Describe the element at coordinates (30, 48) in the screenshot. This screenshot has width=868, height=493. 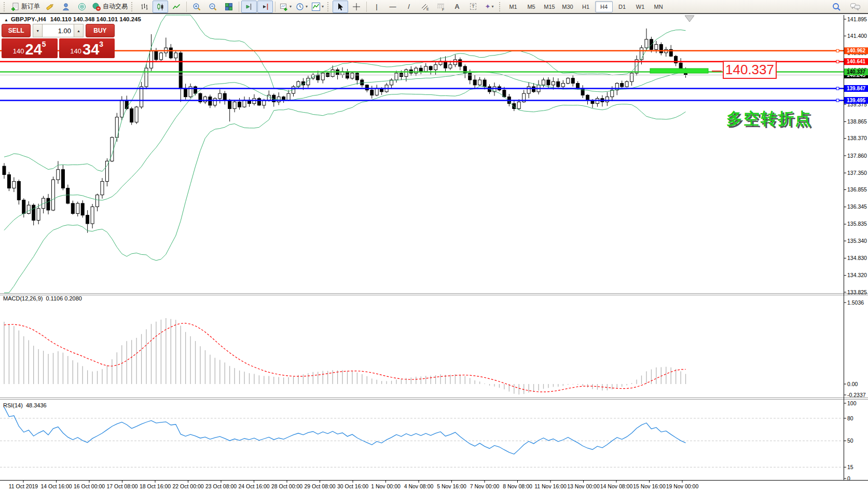
I see `sell-price-button: 140 24 5` at that location.